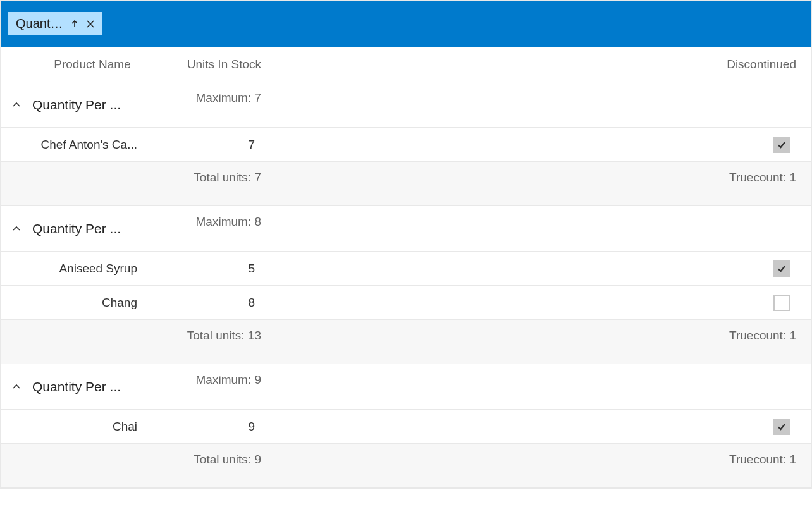  Describe the element at coordinates (406, 64) in the screenshot. I see `column-headers: Product Name Units In Stock Discontinued` at that location.